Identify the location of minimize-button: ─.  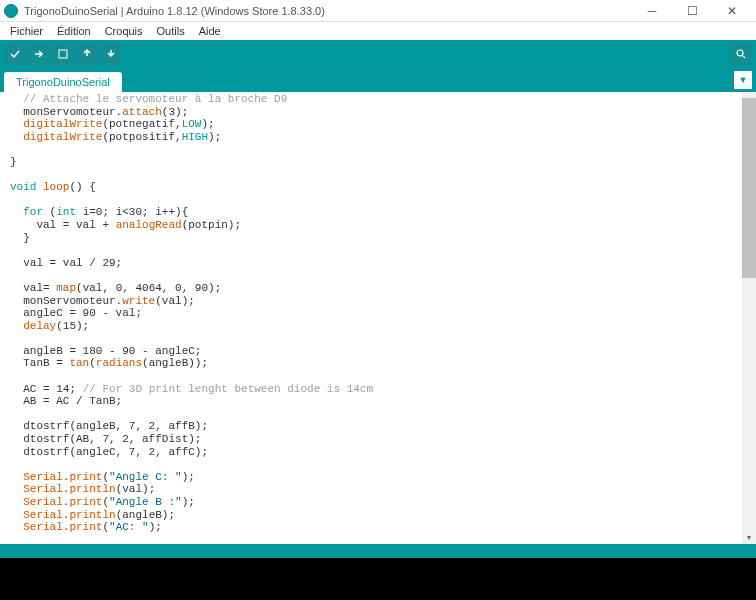
(652, 11).